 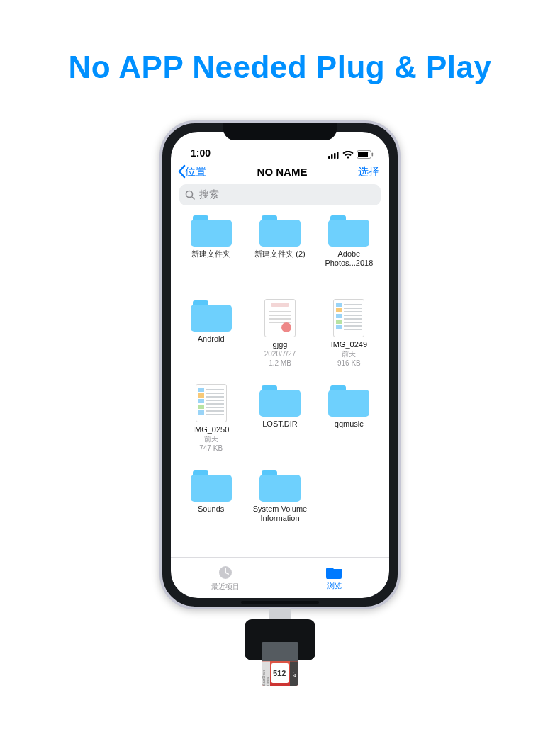 I want to click on tab-recent-label: 最近项目, so click(x=225, y=587).